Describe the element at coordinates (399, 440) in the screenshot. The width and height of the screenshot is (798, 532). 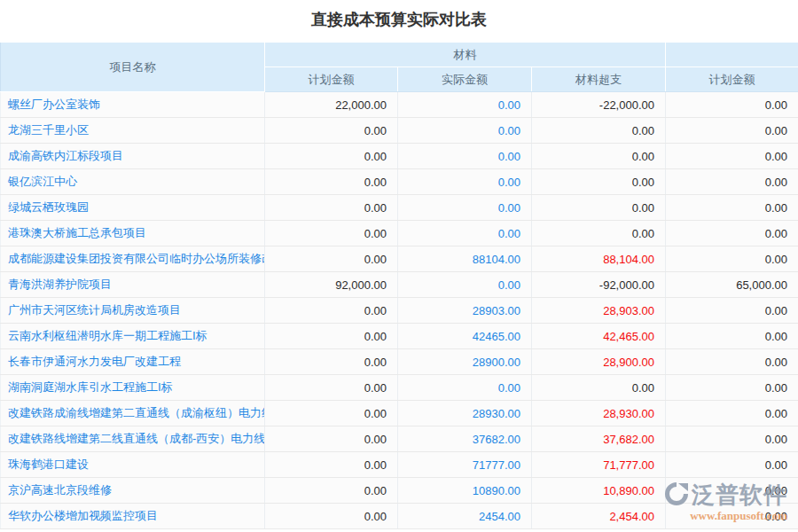
I see `table-row: 改建铁路线增建第二线直通线（成都-西安）电力线 0.00 37682.00 37…` at that location.